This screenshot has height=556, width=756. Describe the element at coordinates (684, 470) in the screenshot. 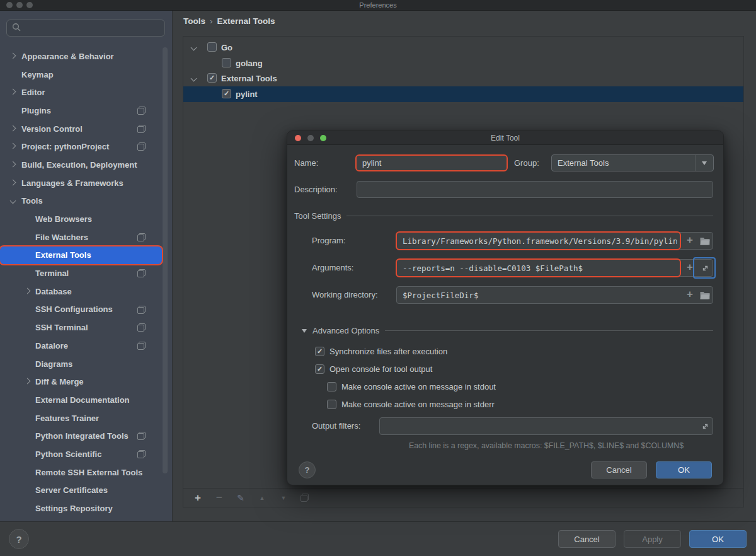

I see `dialog-ok-button: OK` at that location.